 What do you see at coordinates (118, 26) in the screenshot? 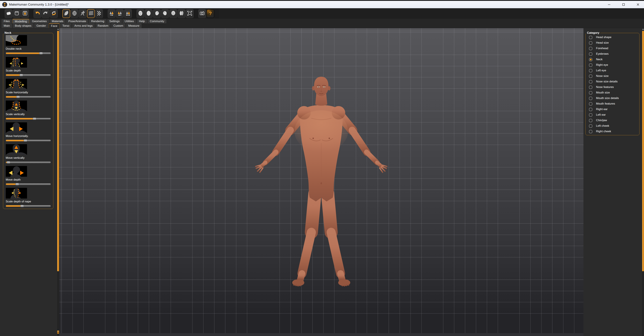
I see `tab-custom: Custom` at bounding box center [118, 26].